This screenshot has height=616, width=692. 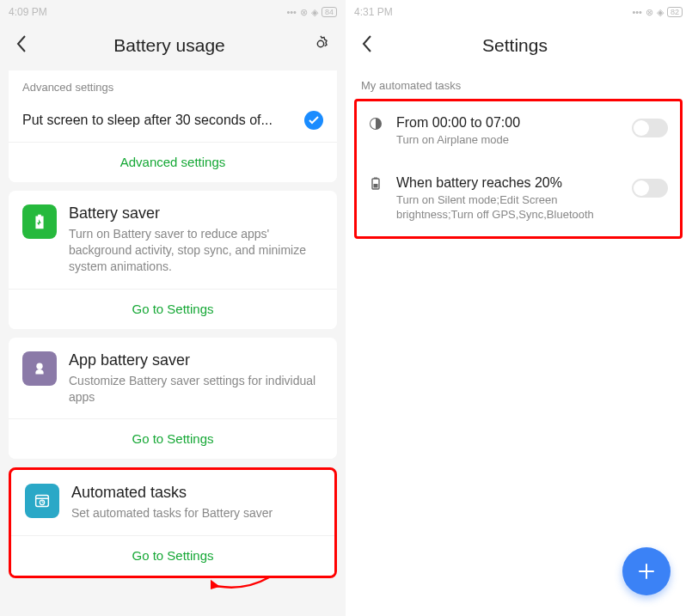 I want to click on task-desc: Turn on Airplane mode, so click(x=509, y=140).